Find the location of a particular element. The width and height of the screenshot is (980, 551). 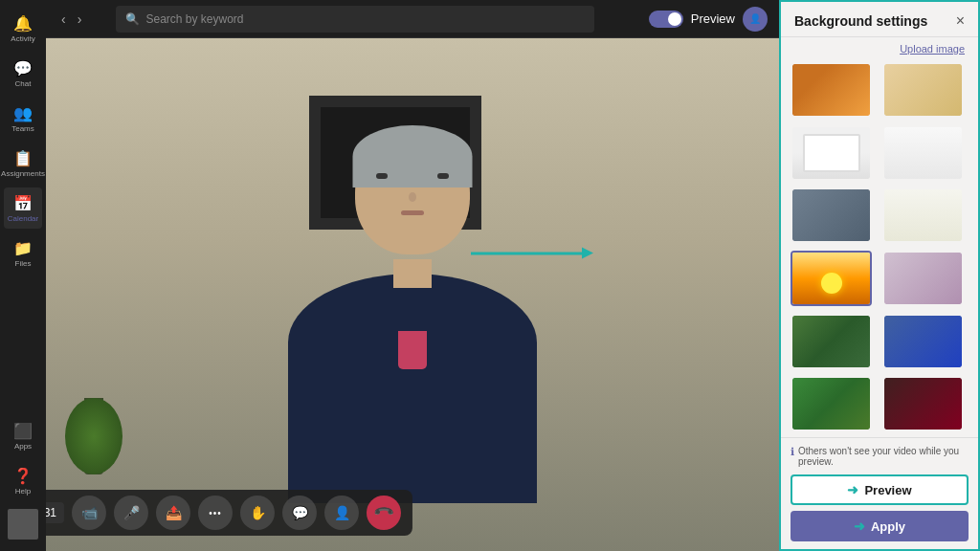

forward-button: › is located at coordinates (80, 19).